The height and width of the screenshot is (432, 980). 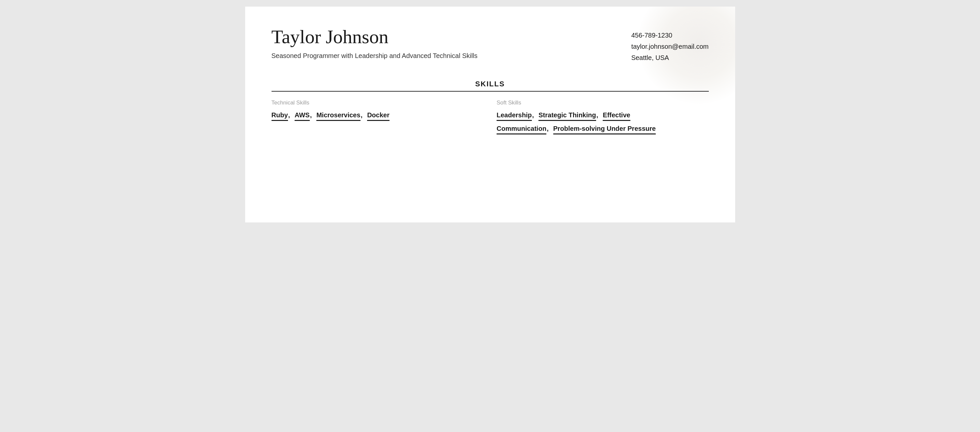 I want to click on skill-effective: Effective, so click(x=616, y=116).